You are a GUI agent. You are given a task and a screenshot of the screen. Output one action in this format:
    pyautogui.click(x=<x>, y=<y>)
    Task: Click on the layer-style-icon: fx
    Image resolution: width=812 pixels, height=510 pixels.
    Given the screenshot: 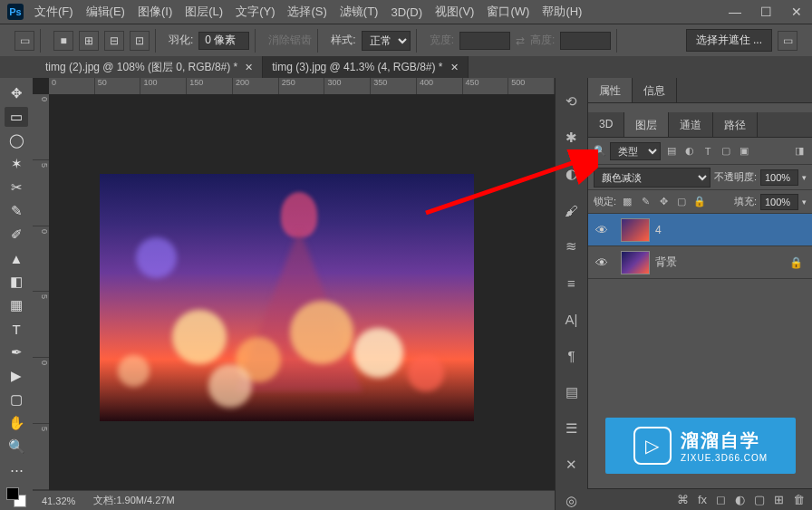 What is the action you would take?
    pyautogui.click(x=702, y=500)
    